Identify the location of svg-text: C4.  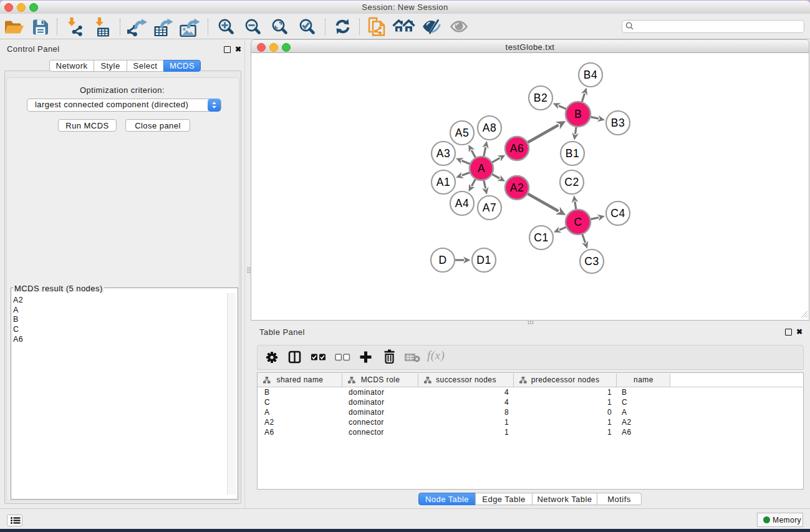
(617, 213).